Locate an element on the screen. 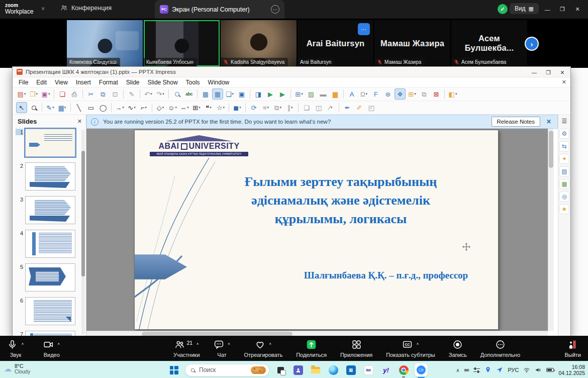 The height and width of the screenshot is (378, 588). delete-slide-icon: ⊠ is located at coordinates (436, 94).